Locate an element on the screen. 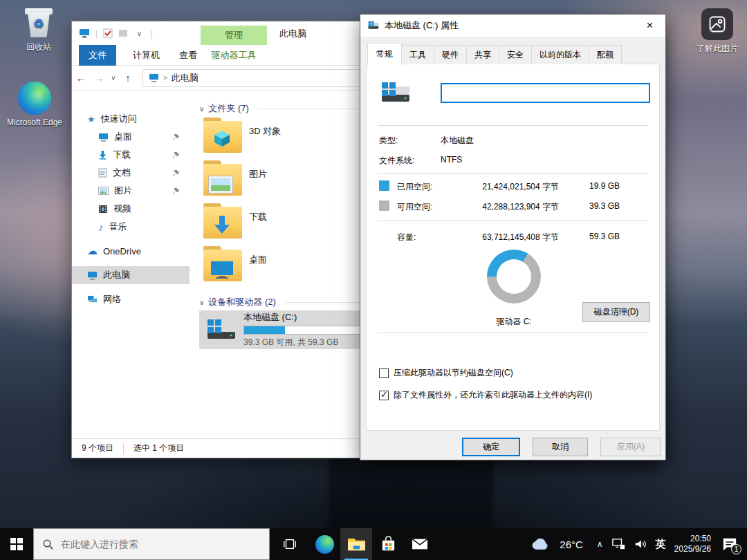  desktop-icon-spotlight: 了解此图片 is located at coordinates (717, 32).